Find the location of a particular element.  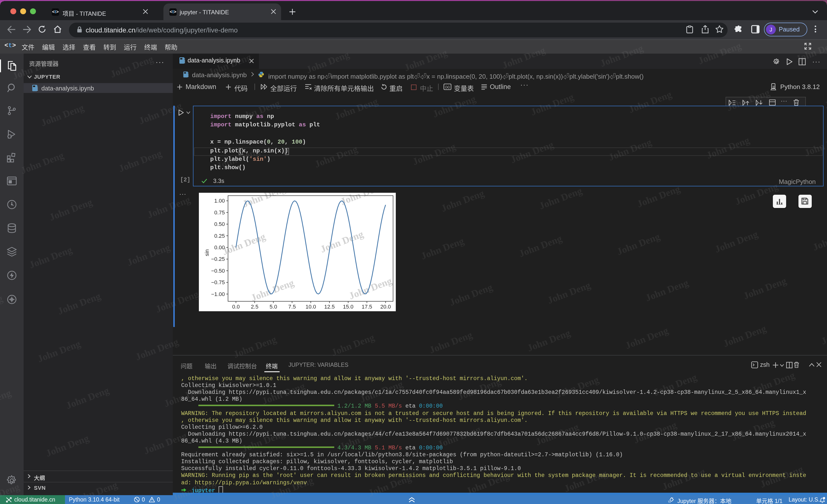

svg-text: −0.75 is located at coordinates (218, 282).